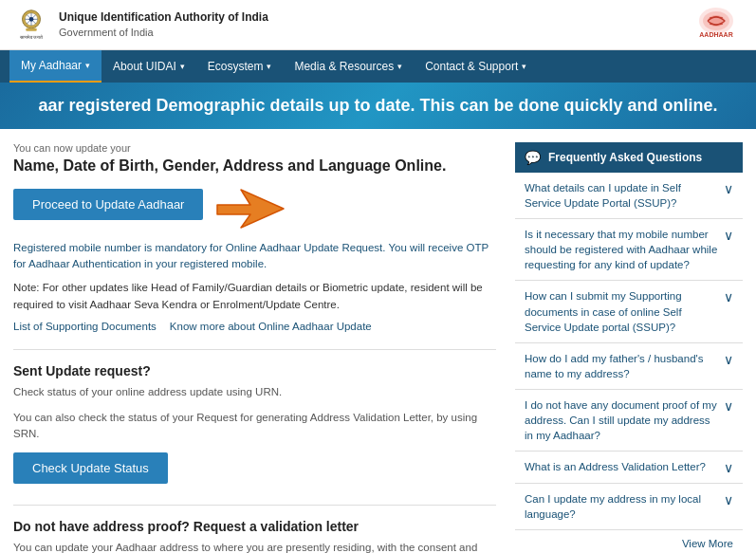  Describe the element at coordinates (728, 189) in the screenshot. I see `faq-chevron-0: ∨` at that location.